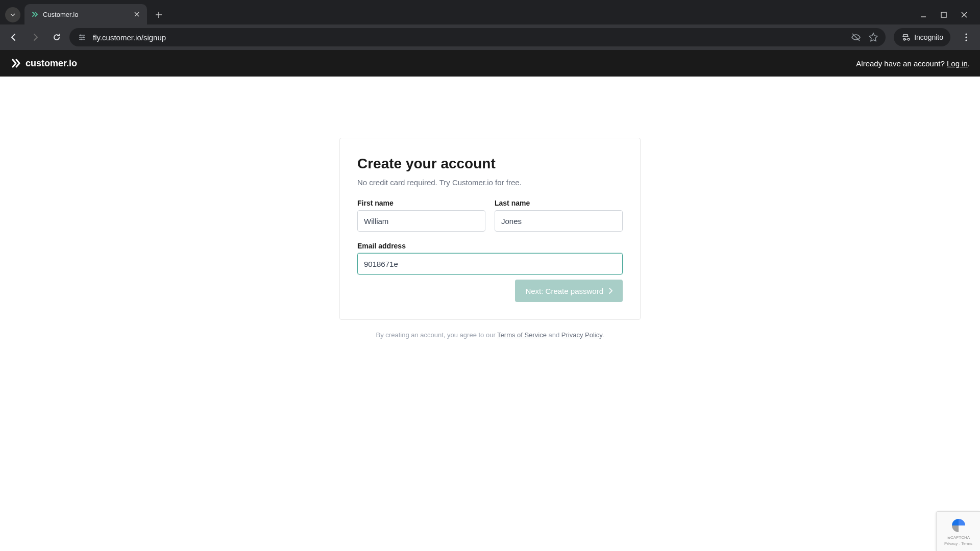 This screenshot has width=980, height=551. Describe the element at coordinates (554, 335) in the screenshot. I see `legal-and: and` at that location.